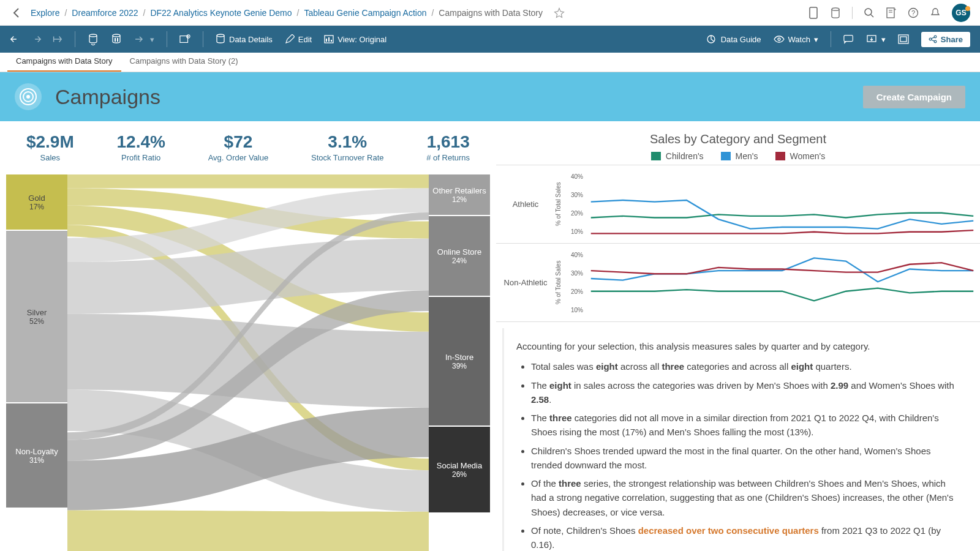 The height and width of the screenshot is (551, 980). Describe the element at coordinates (298, 39) in the screenshot. I see `edit-button: Edit` at that location.